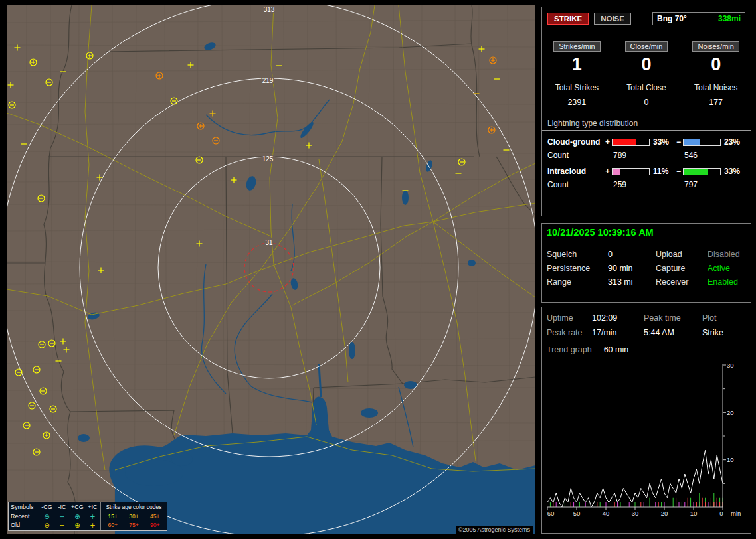 The width and height of the screenshot is (756, 539). What do you see at coordinates (646, 171) in the screenshot?
I see `intracloud-row: Intracloud + 11% − 33%` at bounding box center [646, 171].